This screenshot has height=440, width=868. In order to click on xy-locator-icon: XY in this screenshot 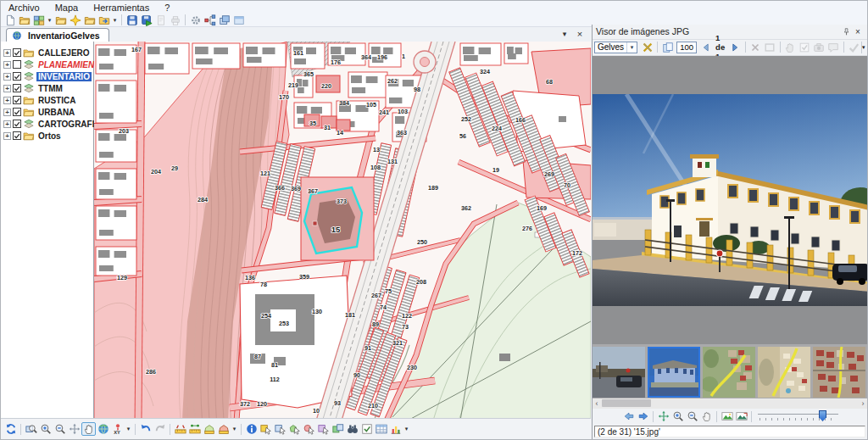, I will do `click(117, 429)`.